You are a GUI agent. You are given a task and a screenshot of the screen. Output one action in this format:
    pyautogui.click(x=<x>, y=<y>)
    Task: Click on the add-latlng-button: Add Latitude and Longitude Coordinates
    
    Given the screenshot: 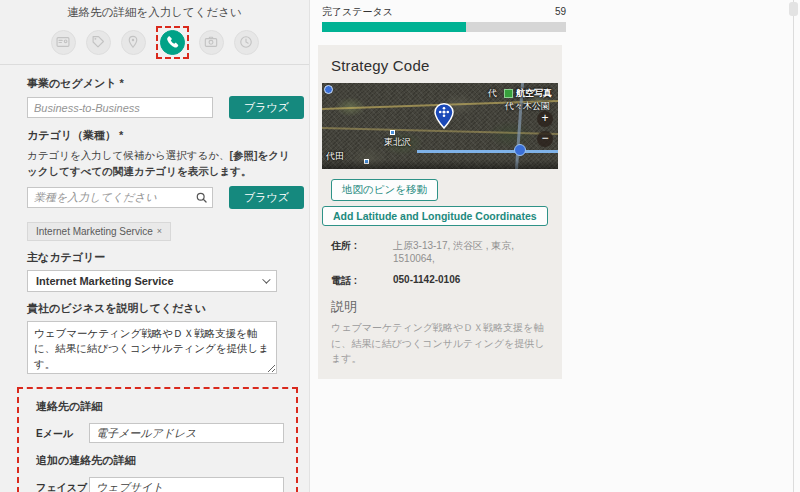 What is the action you would take?
    pyautogui.click(x=435, y=216)
    